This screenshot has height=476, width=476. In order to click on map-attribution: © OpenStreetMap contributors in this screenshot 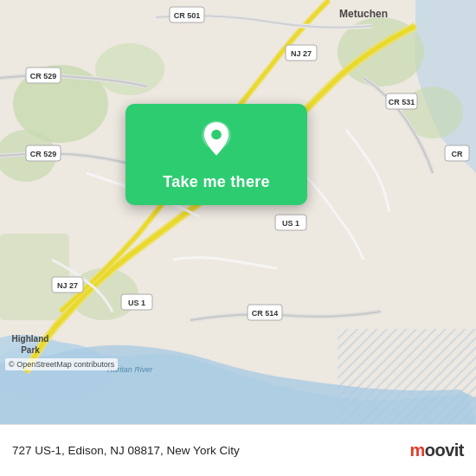, I will do `click(61, 364)`.